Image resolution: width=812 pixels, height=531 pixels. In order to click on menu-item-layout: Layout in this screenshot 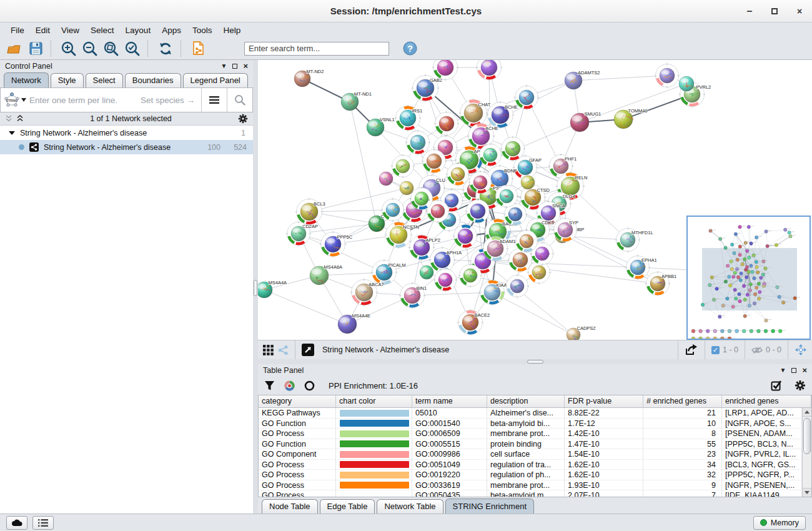, I will do `click(139, 30)`.